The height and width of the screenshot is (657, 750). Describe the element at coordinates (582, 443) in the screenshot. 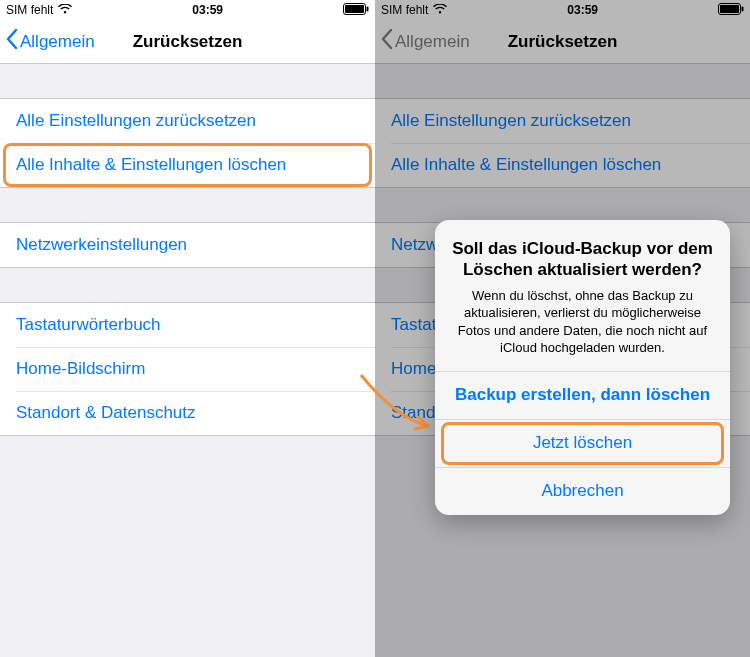

I see `button-label: Jetzt löschen` at that location.